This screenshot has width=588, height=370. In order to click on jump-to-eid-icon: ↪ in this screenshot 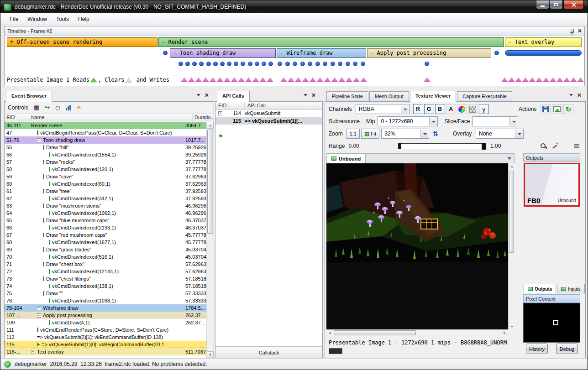, I will do `click(47, 108)`.